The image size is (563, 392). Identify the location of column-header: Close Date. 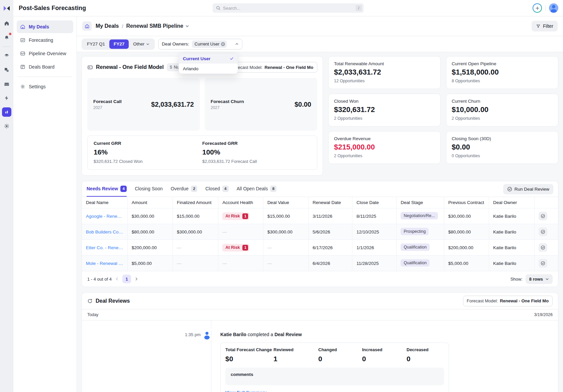
(374, 203).